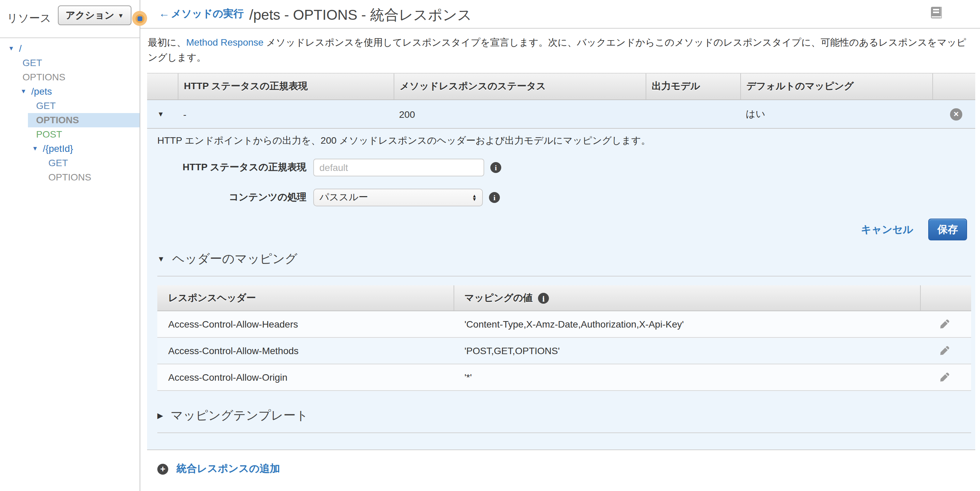 Image resolution: width=980 pixels, height=491 pixels. Describe the element at coordinates (70, 92) in the screenshot. I see `tree-item-pets: ▼ /pets` at that location.